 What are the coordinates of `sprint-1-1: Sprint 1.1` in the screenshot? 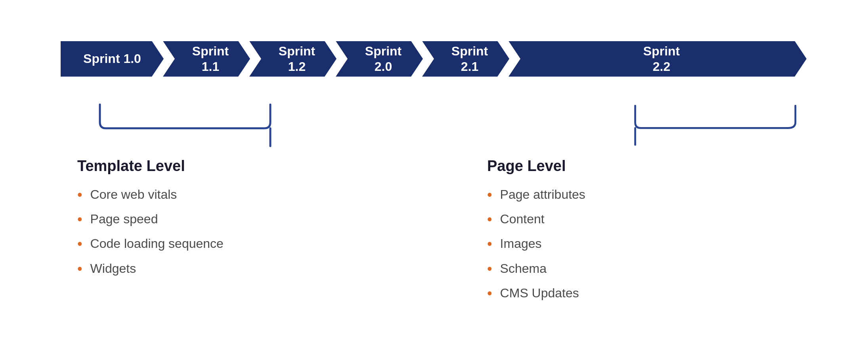 It's located at (206, 59).